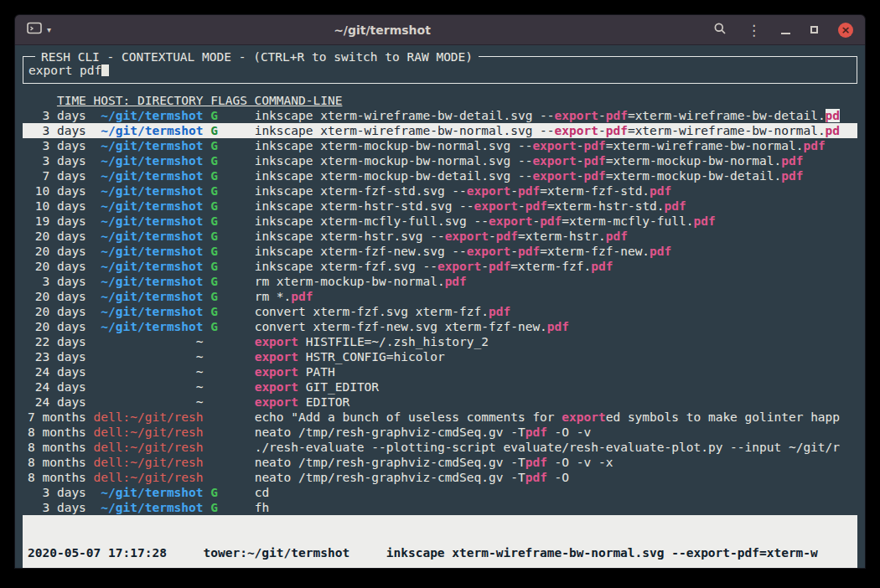 This screenshot has width=880, height=588. I want to click on history-row: 3 days ~/git/termshot G cd, so click(440, 493).